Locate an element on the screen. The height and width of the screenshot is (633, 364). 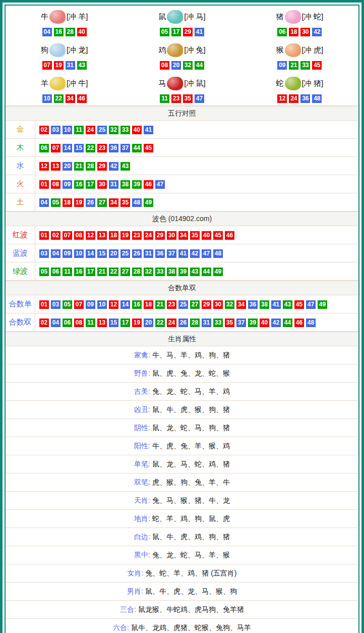
number-chip: 17 is located at coordinates (91, 185).